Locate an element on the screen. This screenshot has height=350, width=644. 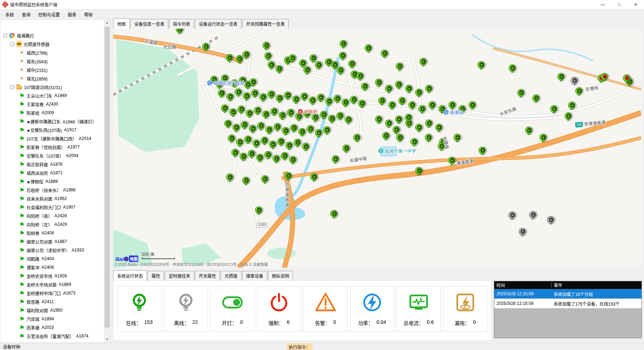
menu-item-4: 帮助 is located at coordinates (88, 14).